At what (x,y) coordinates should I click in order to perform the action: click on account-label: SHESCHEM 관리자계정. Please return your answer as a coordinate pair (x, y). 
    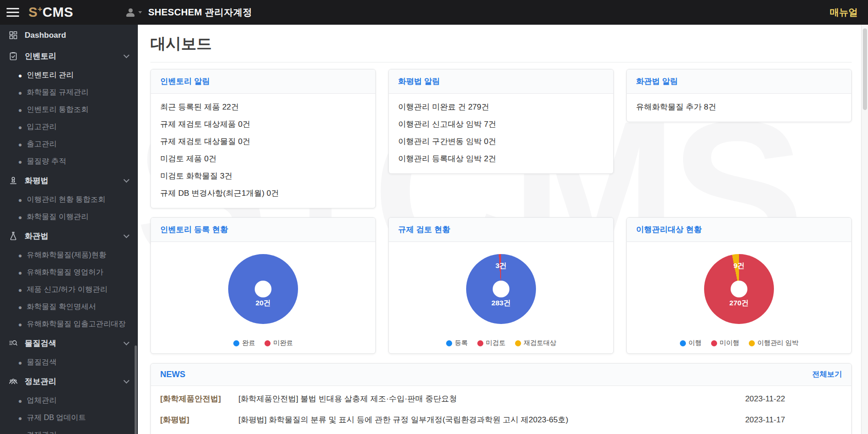
    Looking at the image, I should click on (200, 12).